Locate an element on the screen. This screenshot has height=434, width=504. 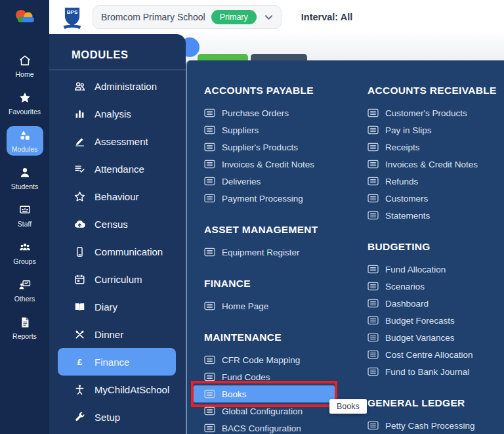
flyout-section: ACCOUNTS RECEIVABLE Customer's Products … is located at coordinates (434, 154).